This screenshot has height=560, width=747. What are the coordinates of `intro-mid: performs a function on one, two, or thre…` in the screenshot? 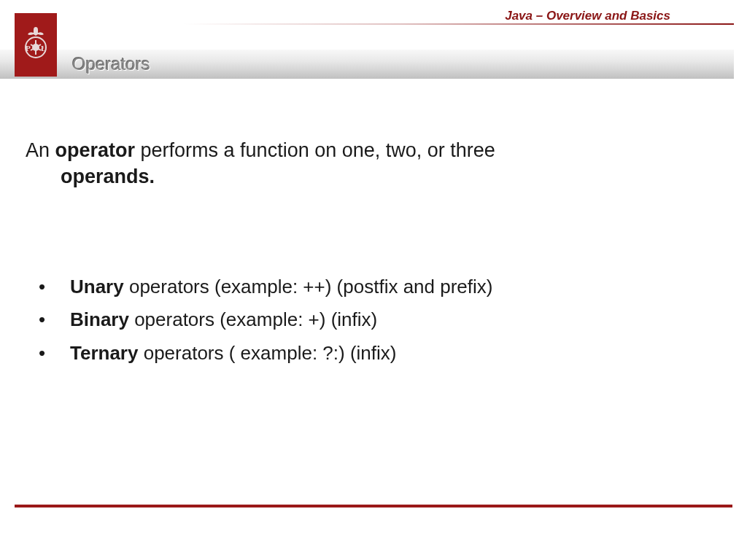 It's located at (315, 150).